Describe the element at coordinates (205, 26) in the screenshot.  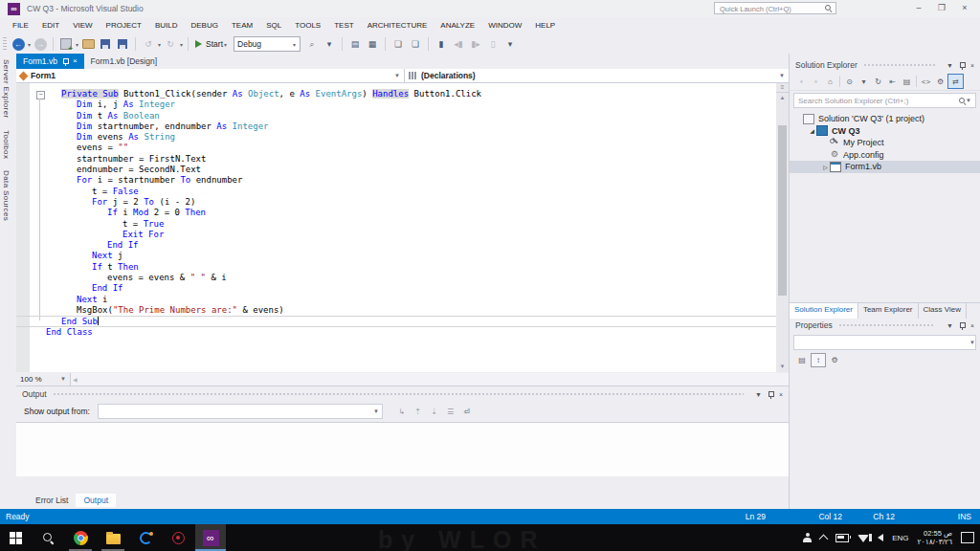
I see `menu-debug: DEBUG` at that location.